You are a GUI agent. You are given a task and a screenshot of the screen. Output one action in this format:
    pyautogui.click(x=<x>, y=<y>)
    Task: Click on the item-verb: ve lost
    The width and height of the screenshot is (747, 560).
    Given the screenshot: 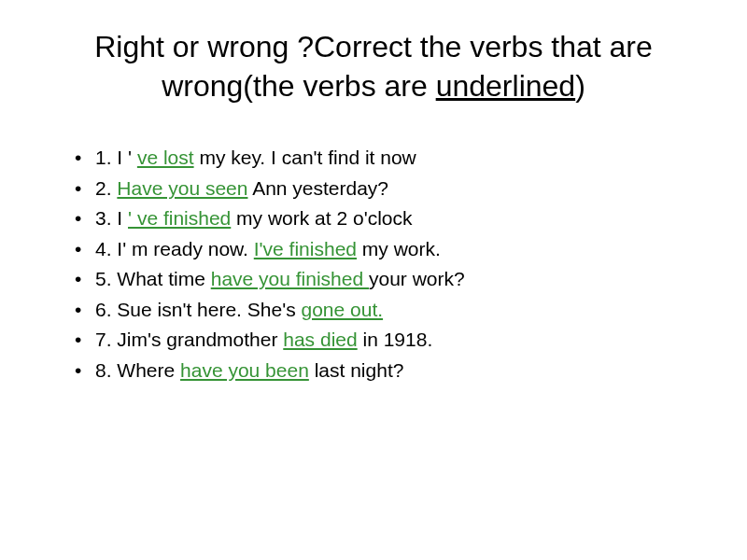 What is the action you would take?
    pyautogui.click(x=166, y=157)
    